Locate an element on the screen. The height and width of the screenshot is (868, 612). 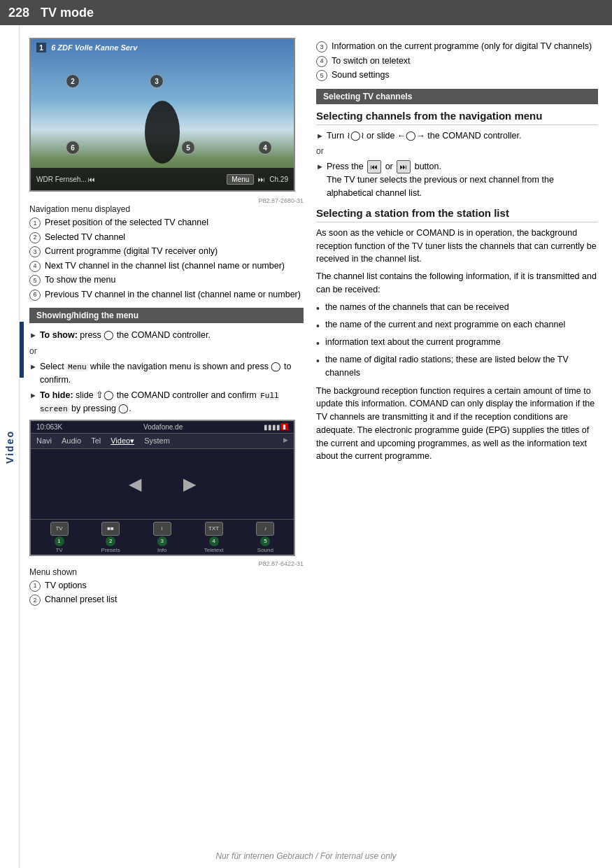
tv2-signal: 3K is located at coordinates (58, 427).